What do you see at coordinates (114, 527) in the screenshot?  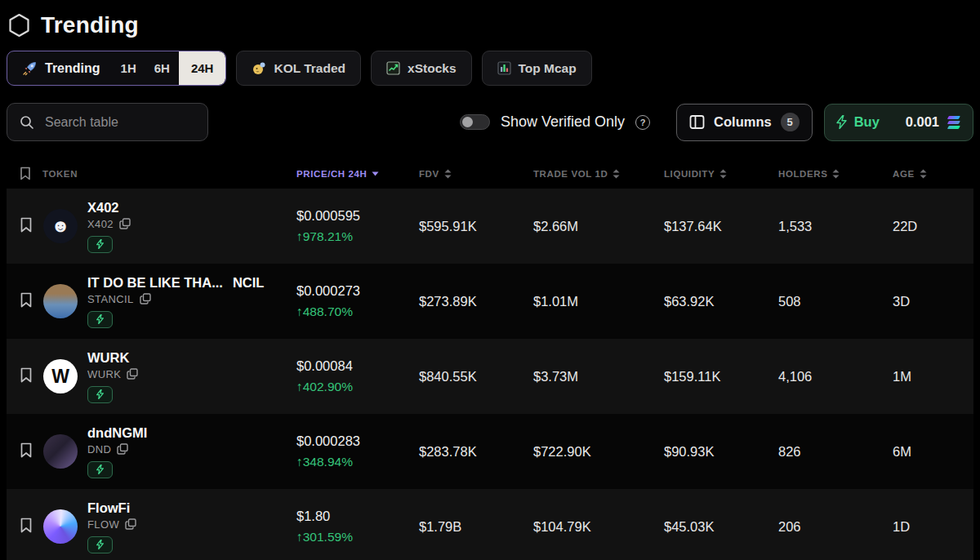 I see `token-text: FlowFi FLOW` at bounding box center [114, 527].